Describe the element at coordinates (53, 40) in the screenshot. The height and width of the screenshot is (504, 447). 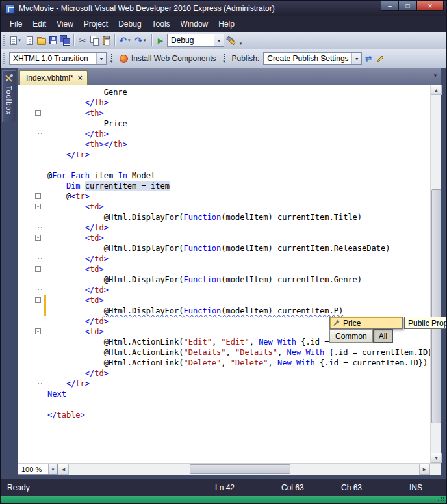
I see `save-button` at that location.